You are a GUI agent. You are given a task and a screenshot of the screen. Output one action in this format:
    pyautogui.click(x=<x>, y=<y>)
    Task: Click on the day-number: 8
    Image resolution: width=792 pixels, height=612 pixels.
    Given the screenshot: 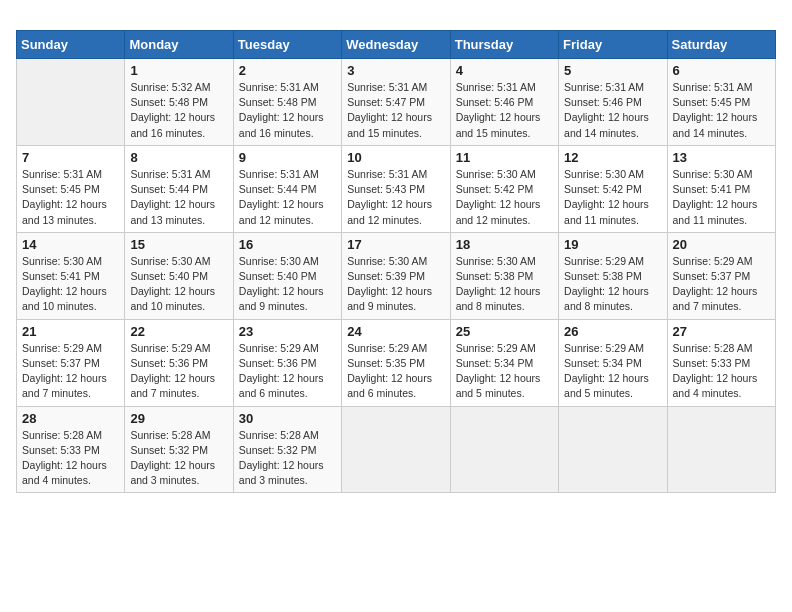 What is the action you would take?
    pyautogui.click(x=178, y=158)
    